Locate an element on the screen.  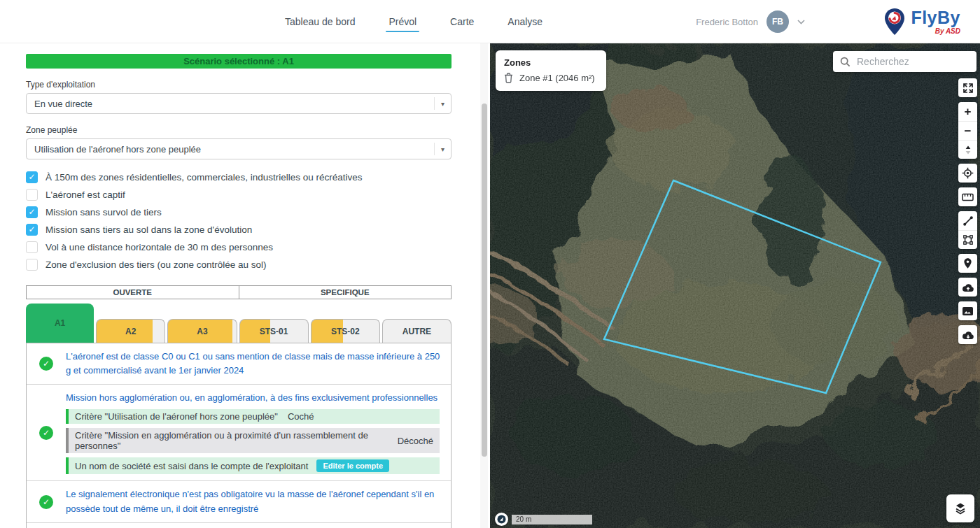
tab-a1: A1 is located at coordinates (60, 323).